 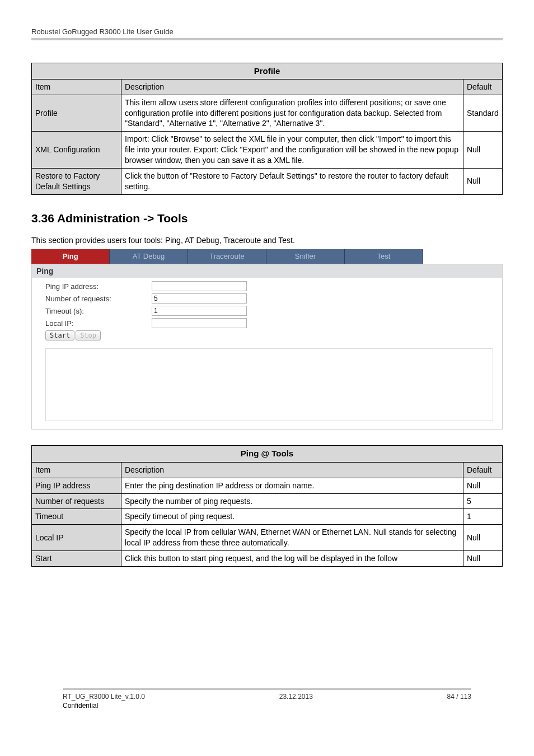 I want to click on section-heading: 3.36 Administration -> Tools, so click(x=267, y=218).